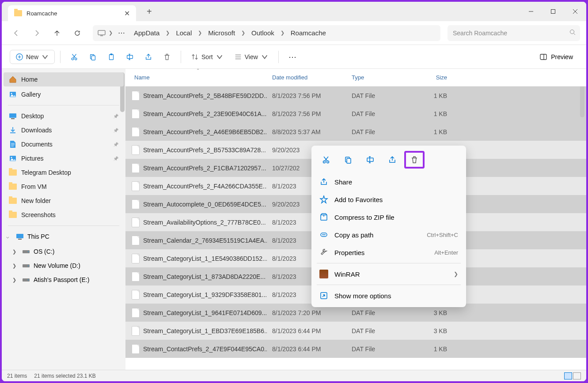  I want to click on breadcrumb: ❯ ⋯ AppData ❯ Local ❯ Microsoft ❯ Outloo…, so click(267, 33).